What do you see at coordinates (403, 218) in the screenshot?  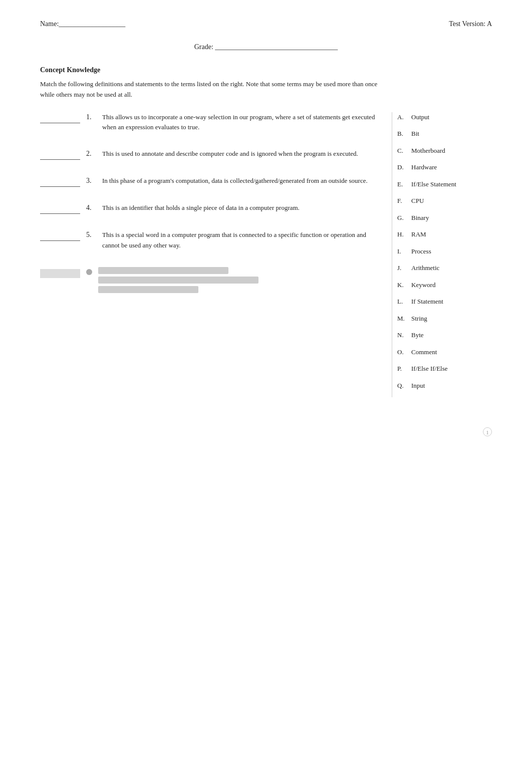 I see `term-letter: G.` at bounding box center [403, 218].